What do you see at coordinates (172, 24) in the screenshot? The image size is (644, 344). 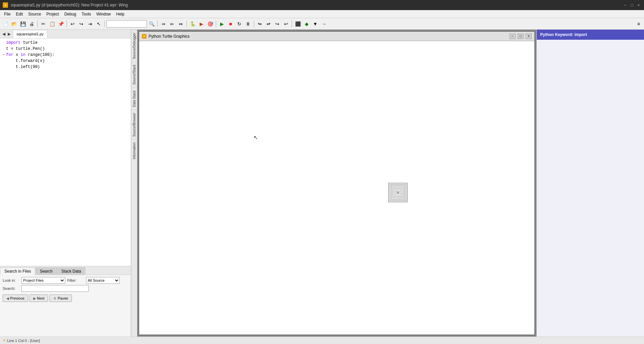 I see `step-out-button: ⇐` at bounding box center [172, 24].